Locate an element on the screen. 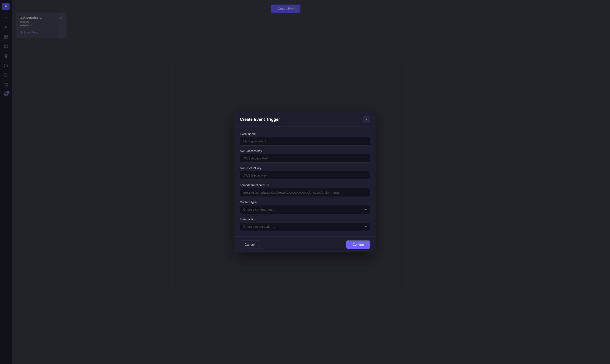 The image size is (610, 364). create-event-trigger-modal: Create Event Trigger × Event name AWS ac… is located at coordinates (270, 147).